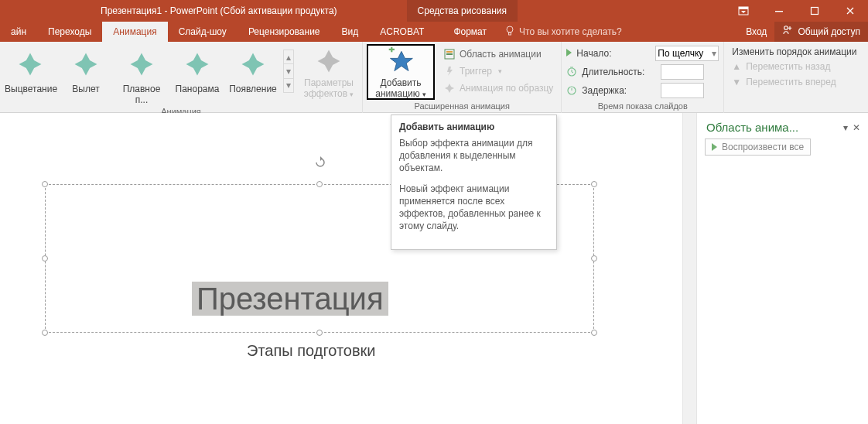 This screenshot has height=424, width=868. What do you see at coordinates (197, 75) in the screenshot?
I see `gallery-item-split: Панорама` at bounding box center [197, 75].